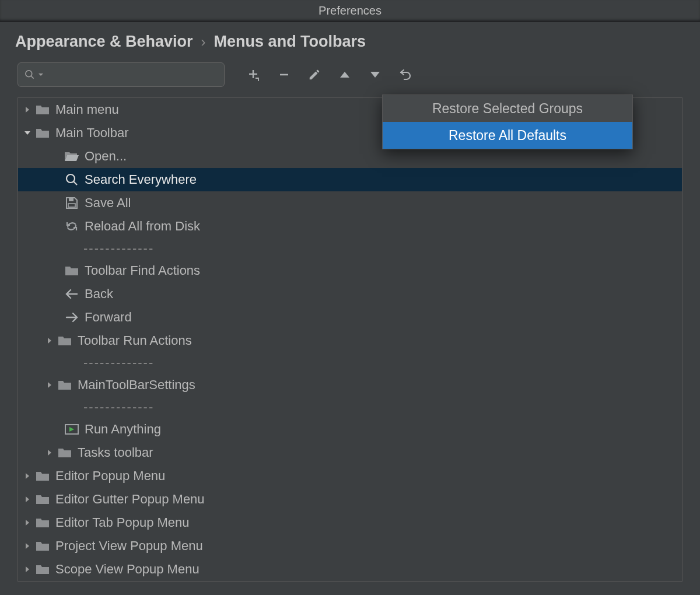 Image resolution: width=700 pixels, height=595 pixels. What do you see at coordinates (123, 523) in the screenshot?
I see `tree-item-label: Editor Tab Popup Menu` at bounding box center [123, 523].